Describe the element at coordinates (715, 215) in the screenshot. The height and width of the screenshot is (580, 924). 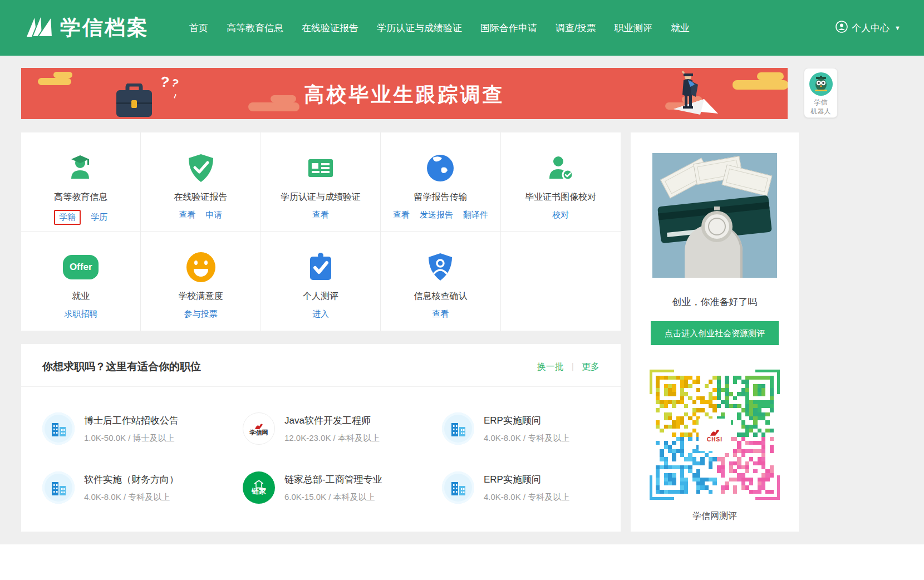
I see `startup-promo-image` at that location.